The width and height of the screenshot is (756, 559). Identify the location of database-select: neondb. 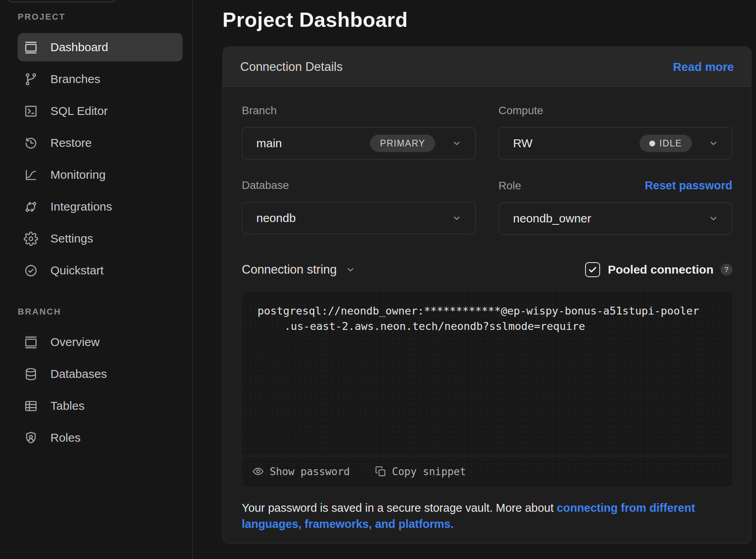
(359, 218).